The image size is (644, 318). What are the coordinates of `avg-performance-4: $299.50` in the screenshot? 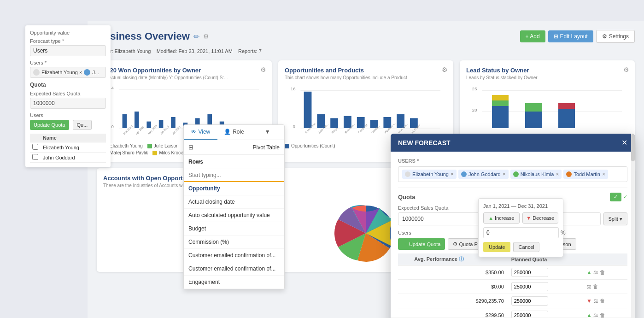 It's located at (459, 313).